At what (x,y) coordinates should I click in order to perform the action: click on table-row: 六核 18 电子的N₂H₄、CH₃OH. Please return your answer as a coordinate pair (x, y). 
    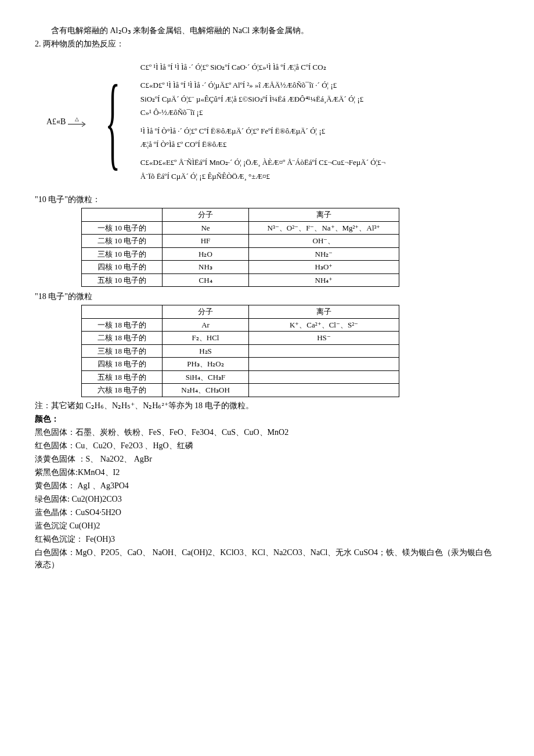
    Looking at the image, I should click on (240, 390).